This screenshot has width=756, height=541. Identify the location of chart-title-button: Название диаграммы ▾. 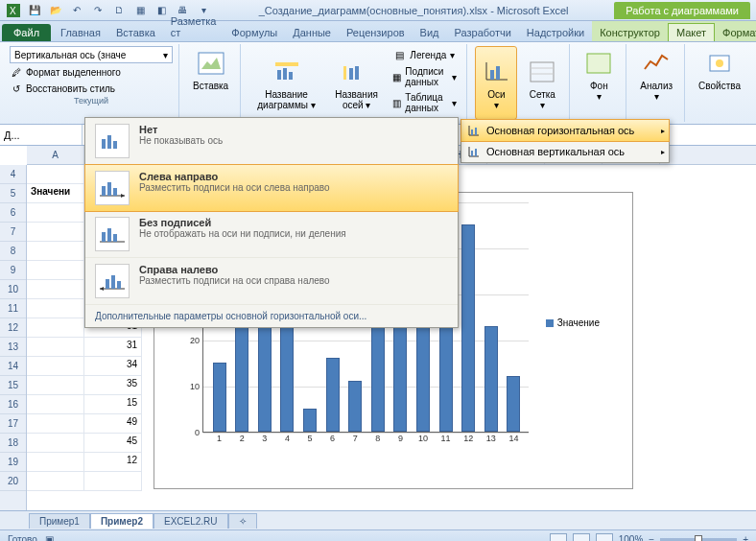
(286, 82).